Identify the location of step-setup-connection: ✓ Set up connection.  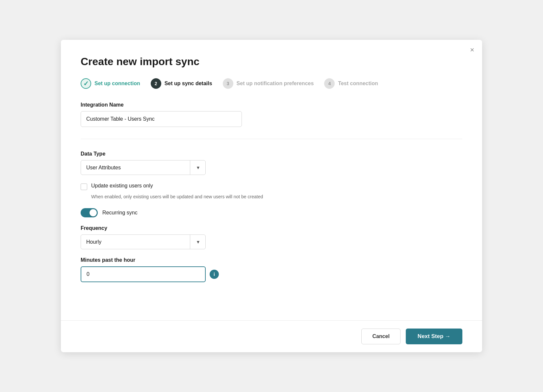
(116, 84).